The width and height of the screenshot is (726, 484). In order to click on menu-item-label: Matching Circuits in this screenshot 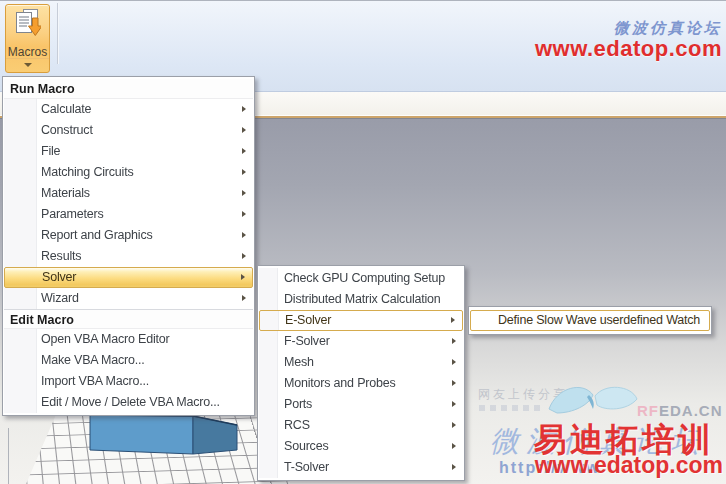, I will do `click(87, 172)`.